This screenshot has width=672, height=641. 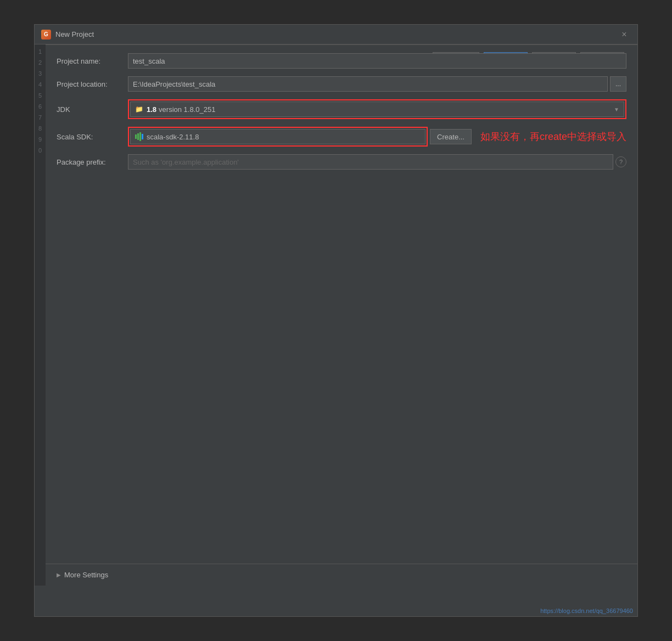 I want to click on line-num-4: 4, so click(x=40, y=85).